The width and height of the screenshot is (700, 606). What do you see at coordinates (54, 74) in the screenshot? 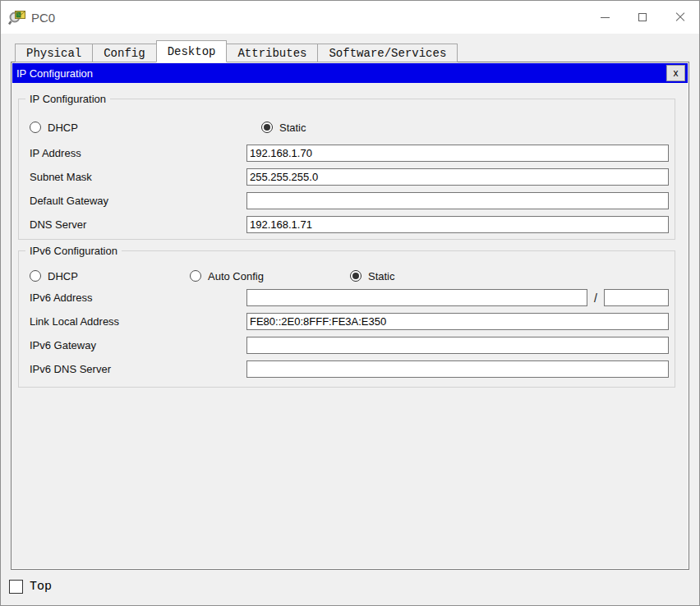
I see `dialog-title: IP Configuration` at bounding box center [54, 74].